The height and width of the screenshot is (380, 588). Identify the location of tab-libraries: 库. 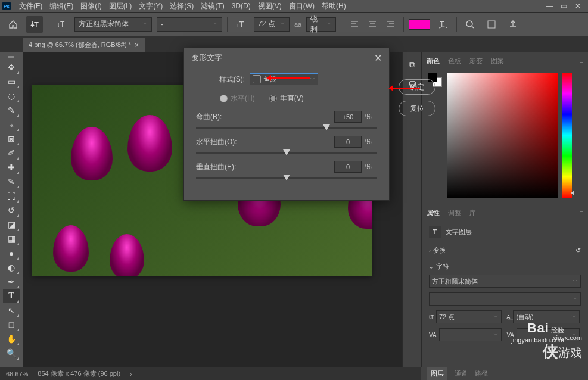
(473, 213).